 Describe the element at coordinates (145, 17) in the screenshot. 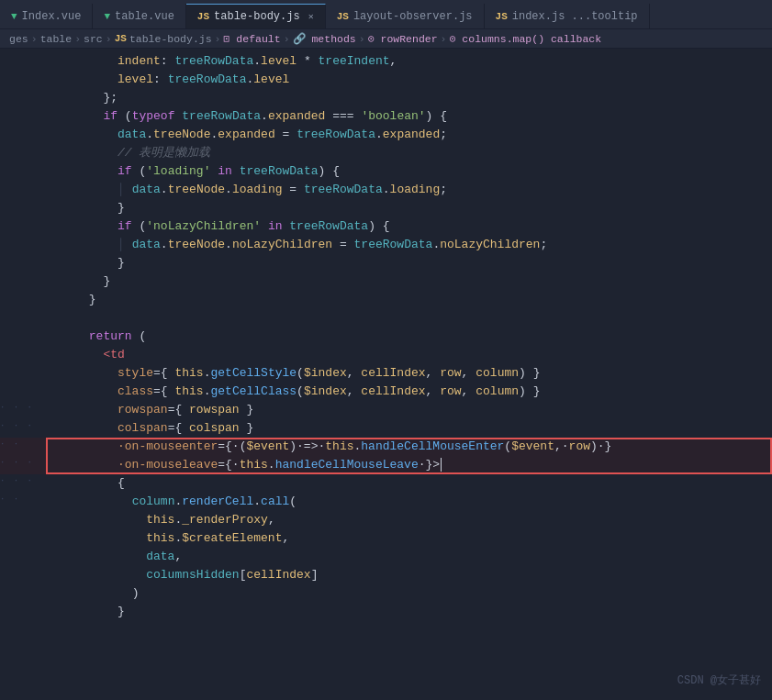

I see `tab-label: table.vue` at that location.